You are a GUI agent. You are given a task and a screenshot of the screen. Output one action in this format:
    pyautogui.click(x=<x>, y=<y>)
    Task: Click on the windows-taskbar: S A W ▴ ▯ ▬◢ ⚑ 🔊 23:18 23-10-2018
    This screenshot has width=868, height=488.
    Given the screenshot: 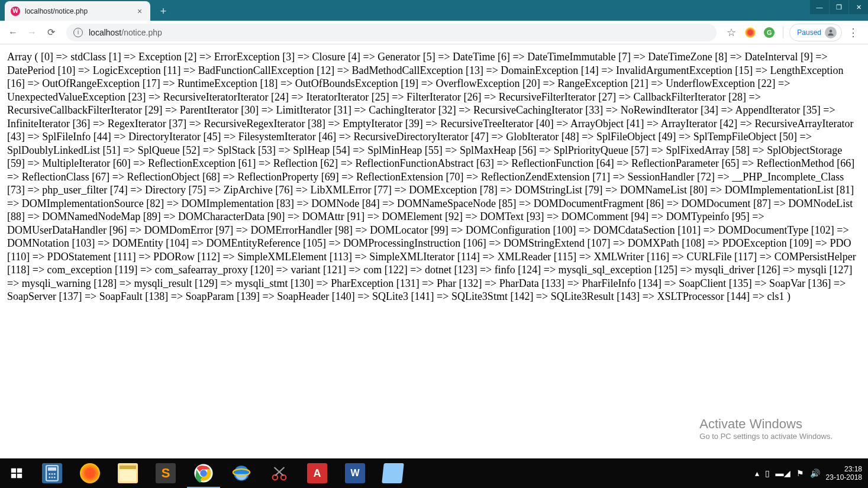 What is the action you would take?
    pyautogui.click(x=434, y=473)
    